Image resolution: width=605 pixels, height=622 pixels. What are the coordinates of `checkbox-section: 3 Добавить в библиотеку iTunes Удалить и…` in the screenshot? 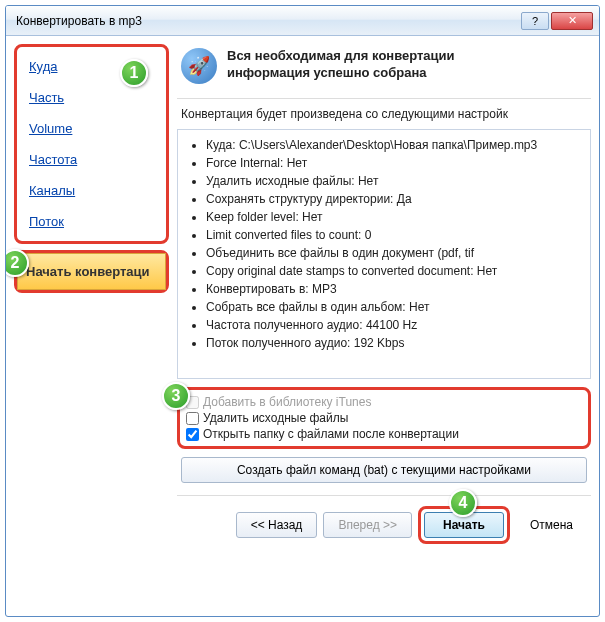 It's located at (384, 418).